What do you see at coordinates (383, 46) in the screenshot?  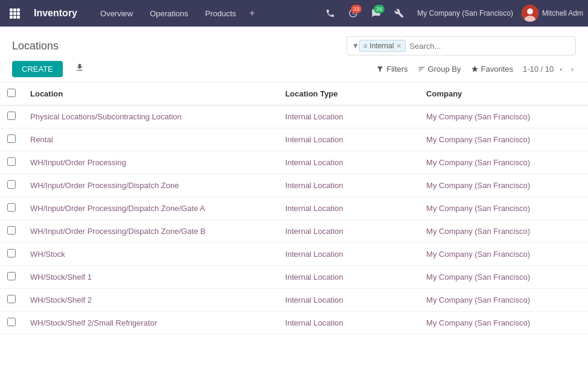 I see `search-filter-tag: ≡ Internal ✕` at bounding box center [383, 46].